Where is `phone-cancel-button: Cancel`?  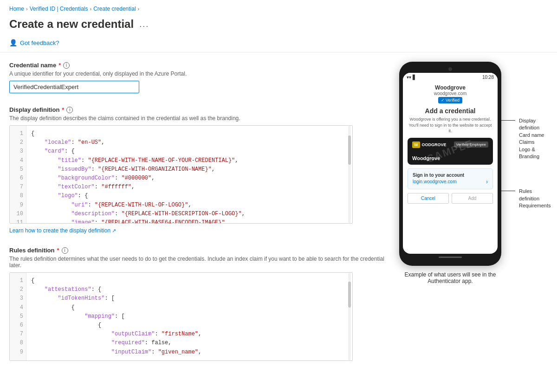 phone-cancel-button: Cancel is located at coordinates (428, 199).